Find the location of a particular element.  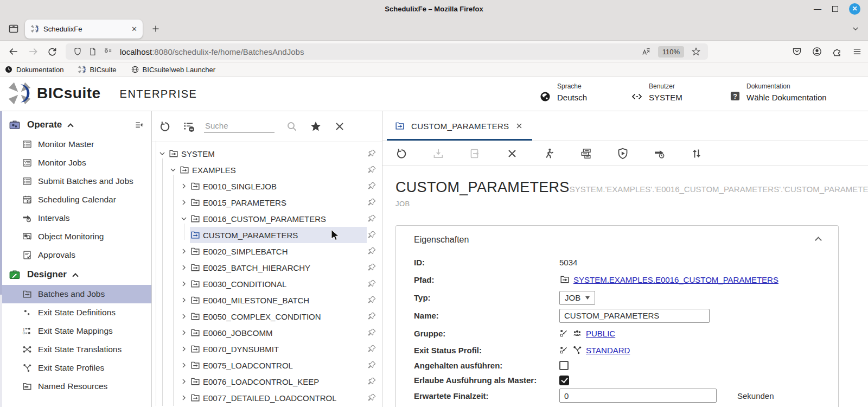

sidebar-scrollbar is located at coordinates (1, 259).